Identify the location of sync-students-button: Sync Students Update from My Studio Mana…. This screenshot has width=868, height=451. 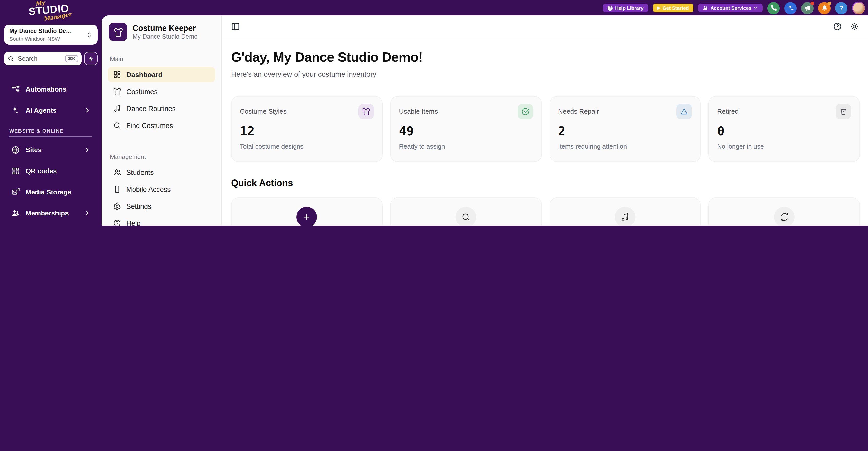
(784, 211).